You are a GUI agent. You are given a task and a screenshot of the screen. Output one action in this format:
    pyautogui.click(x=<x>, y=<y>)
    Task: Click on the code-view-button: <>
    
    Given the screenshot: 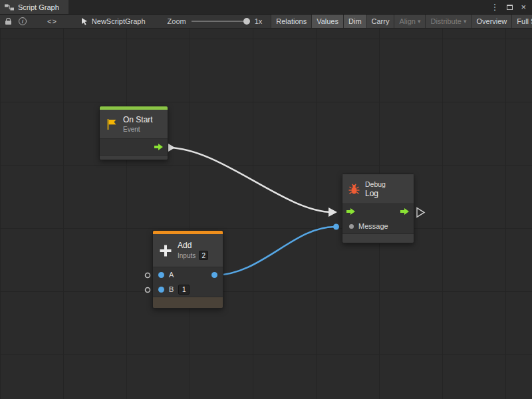 What is the action you would take?
    pyautogui.click(x=52, y=21)
    